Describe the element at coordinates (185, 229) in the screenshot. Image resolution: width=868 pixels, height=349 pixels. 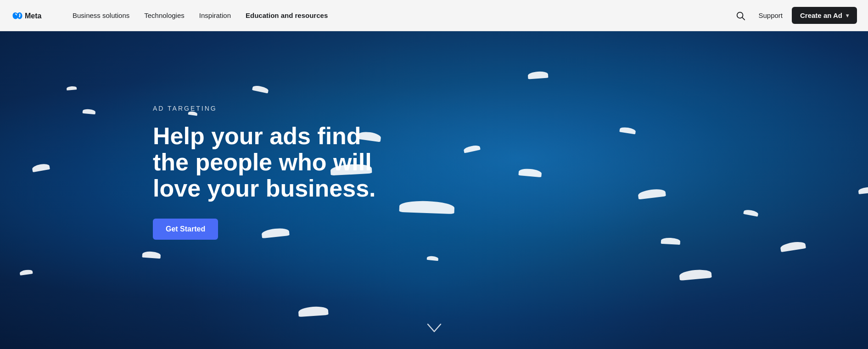
I see `get-started-button: Get Started` at that location.